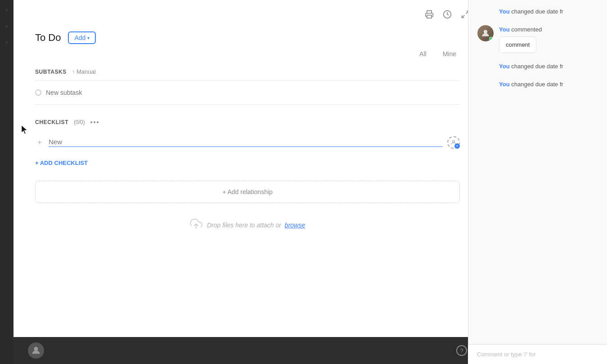 The width and height of the screenshot is (607, 364). Describe the element at coordinates (61, 163) in the screenshot. I see `add-checklist-button: + ADD CHECKLIST` at that location.